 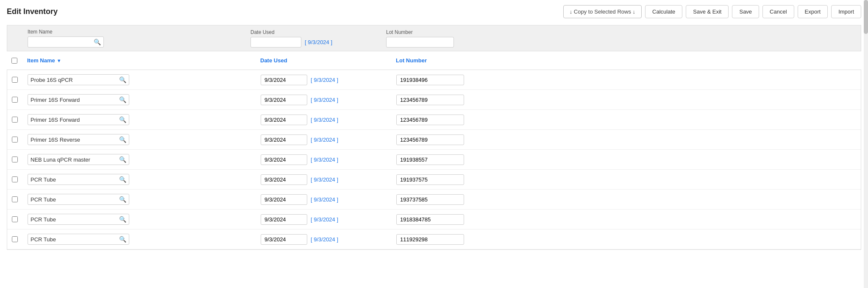 What do you see at coordinates (97, 42) in the screenshot?
I see `filter-search-icon: 🔍` at bounding box center [97, 42].